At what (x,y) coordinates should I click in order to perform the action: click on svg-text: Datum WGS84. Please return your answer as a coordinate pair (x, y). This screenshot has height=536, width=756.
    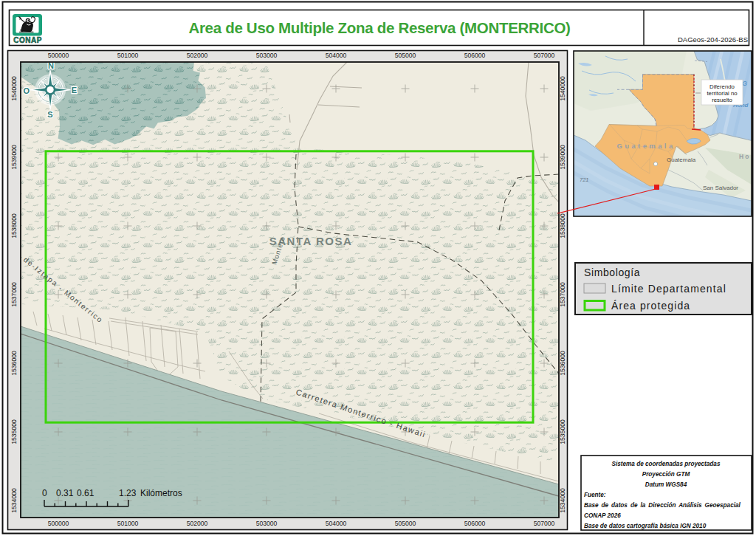
    Looking at the image, I should click on (666, 484).